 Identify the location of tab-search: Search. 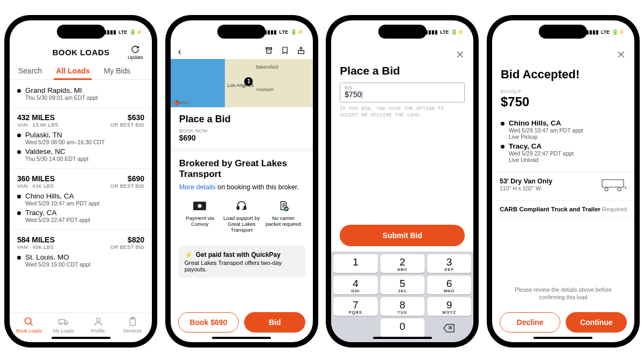
(30, 71).